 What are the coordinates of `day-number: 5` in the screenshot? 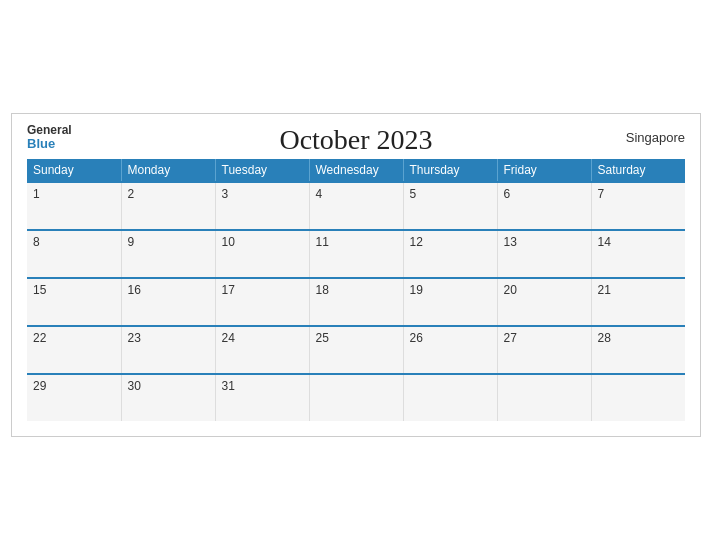 It's located at (414, 194).